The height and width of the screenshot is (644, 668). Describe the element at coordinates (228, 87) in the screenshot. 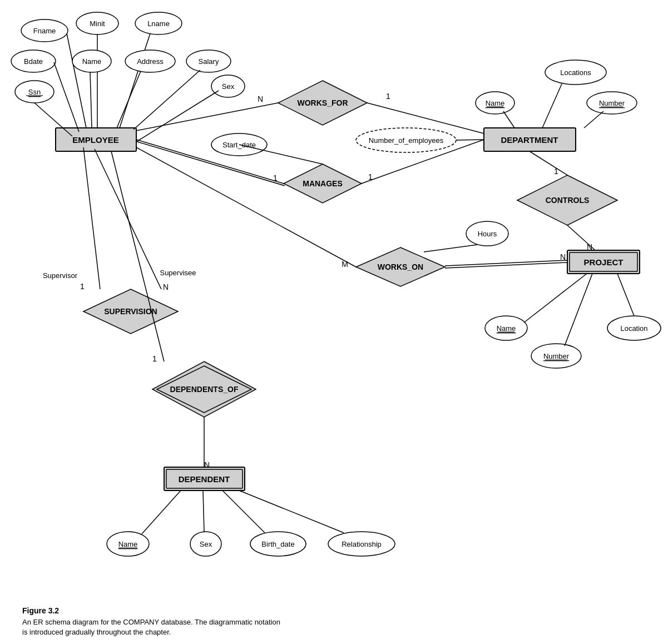

I see `sex-emp-attr: Sex` at that location.